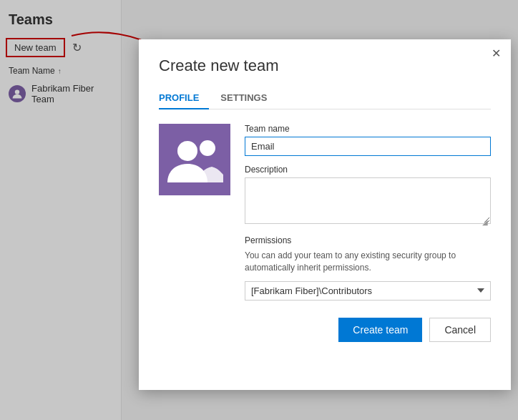 The image size is (518, 420). Describe the element at coordinates (368, 170) in the screenshot. I see `description-label: Description` at that location.